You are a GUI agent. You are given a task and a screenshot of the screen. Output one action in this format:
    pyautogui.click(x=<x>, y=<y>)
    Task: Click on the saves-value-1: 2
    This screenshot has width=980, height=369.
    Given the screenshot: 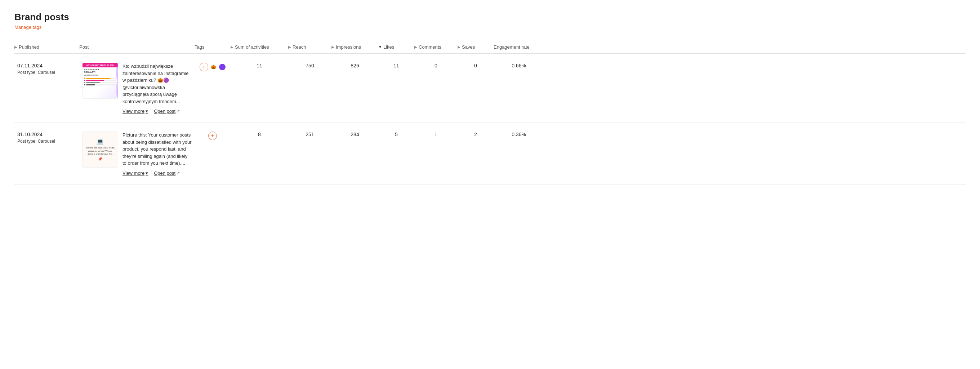 What is the action you would take?
    pyautogui.click(x=476, y=135)
    